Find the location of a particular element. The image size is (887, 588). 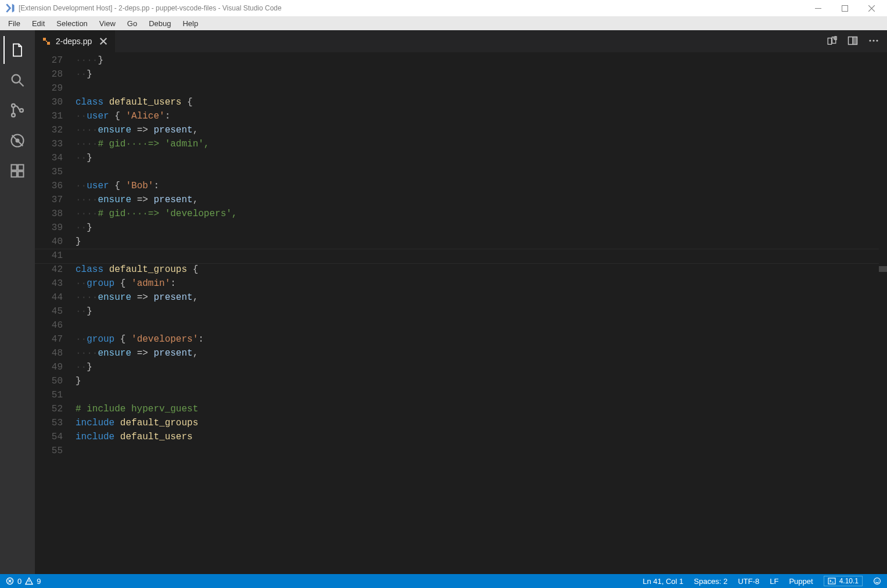

explorer-icon is located at coordinates (17, 50).